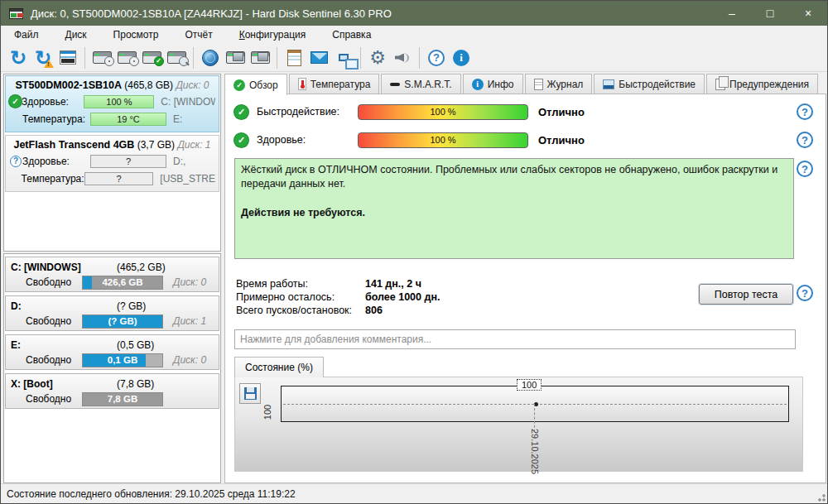 The height and width of the screenshot is (504, 828). I want to click on info-icon: i, so click(461, 58).